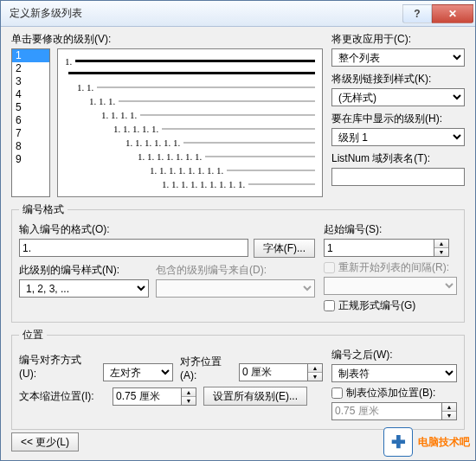 Image resolution: width=476 pixels, height=461 pixels. What do you see at coordinates (377, 306) in the screenshot?
I see `legal-format-label: 正规形式编号(G)` at bounding box center [377, 306].